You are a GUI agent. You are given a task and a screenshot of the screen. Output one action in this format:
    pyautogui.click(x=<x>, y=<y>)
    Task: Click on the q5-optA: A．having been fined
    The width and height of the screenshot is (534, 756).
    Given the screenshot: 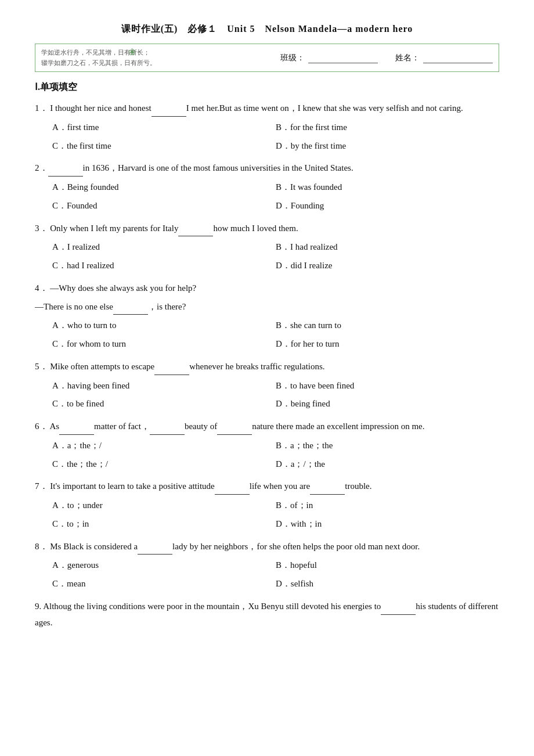 What is the action you would take?
    pyautogui.click(x=164, y=386)
    